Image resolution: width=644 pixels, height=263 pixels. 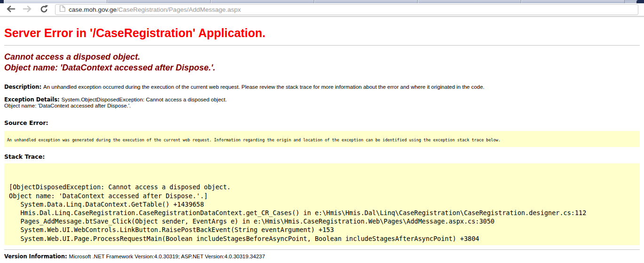 What do you see at coordinates (44, 10) in the screenshot?
I see `reload-button` at bounding box center [44, 10].